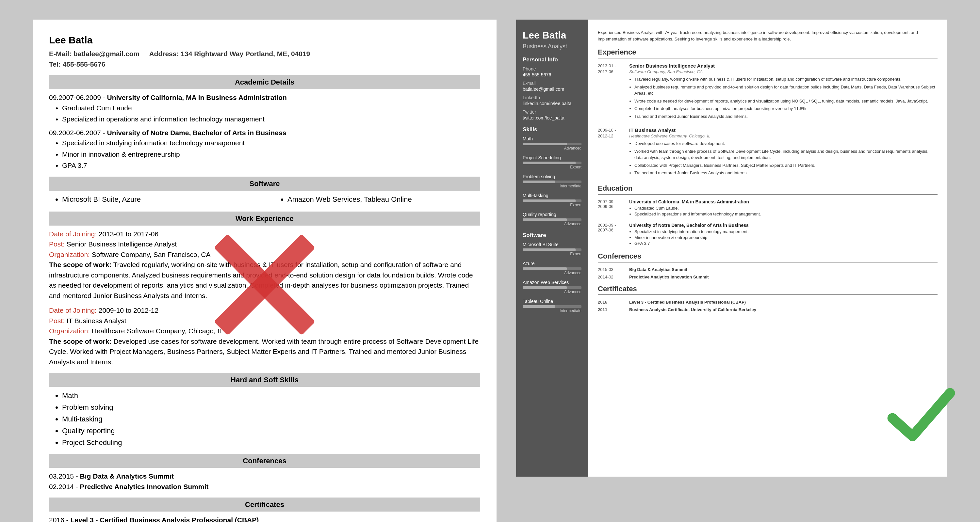  What do you see at coordinates (768, 290) in the screenshot?
I see `certificates-title: Certificates` at bounding box center [768, 290].